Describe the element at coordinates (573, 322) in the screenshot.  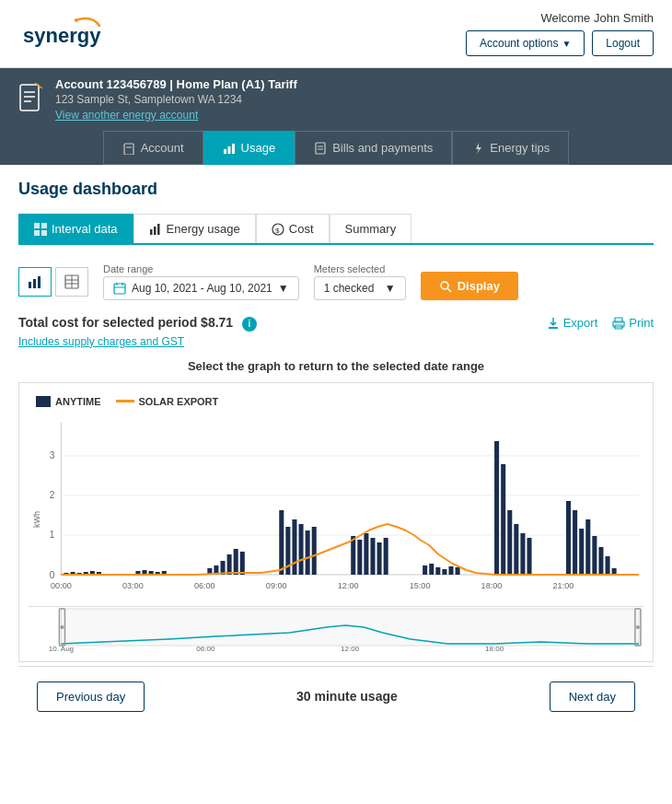
I see `export-button: Export` at that location.